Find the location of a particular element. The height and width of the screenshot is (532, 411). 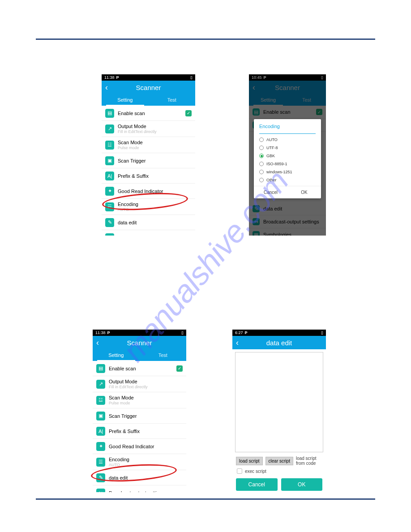

opt-win1251: windows-1251 is located at coordinates (287, 172).